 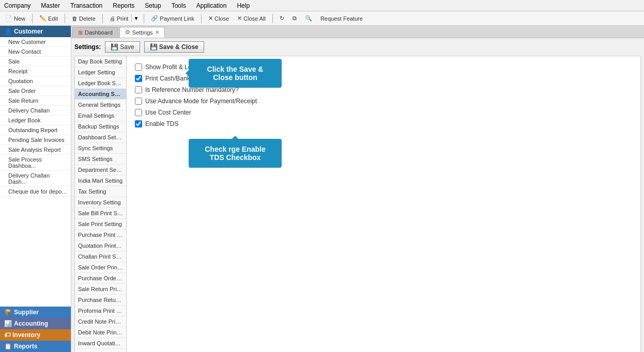 What do you see at coordinates (100, 149) in the screenshot?
I see `settings-nav-sync: Sync Settings` at bounding box center [100, 149].